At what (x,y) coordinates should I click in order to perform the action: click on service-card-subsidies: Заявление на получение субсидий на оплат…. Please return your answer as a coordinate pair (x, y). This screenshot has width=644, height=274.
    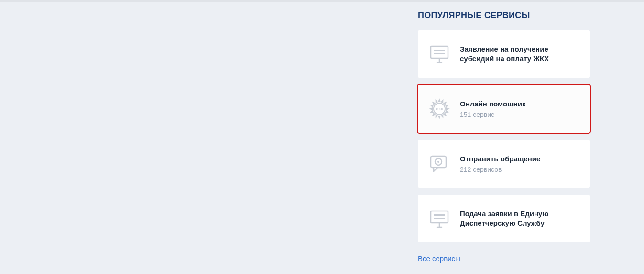
    Looking at the image, I should click on (504, 54).